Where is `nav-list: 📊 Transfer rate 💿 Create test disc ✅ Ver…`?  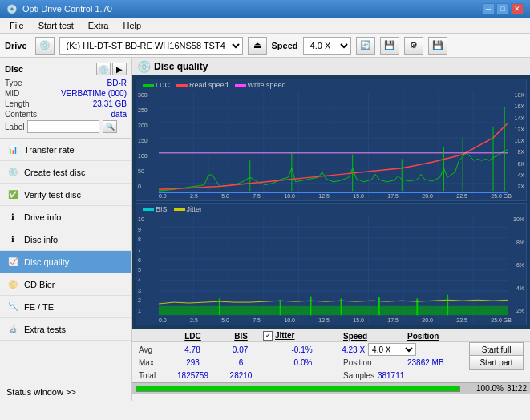 nav-list: 📊 Transfer rate 💿 Create test disc ✅ Ver… is located at coordinates (66, 240).